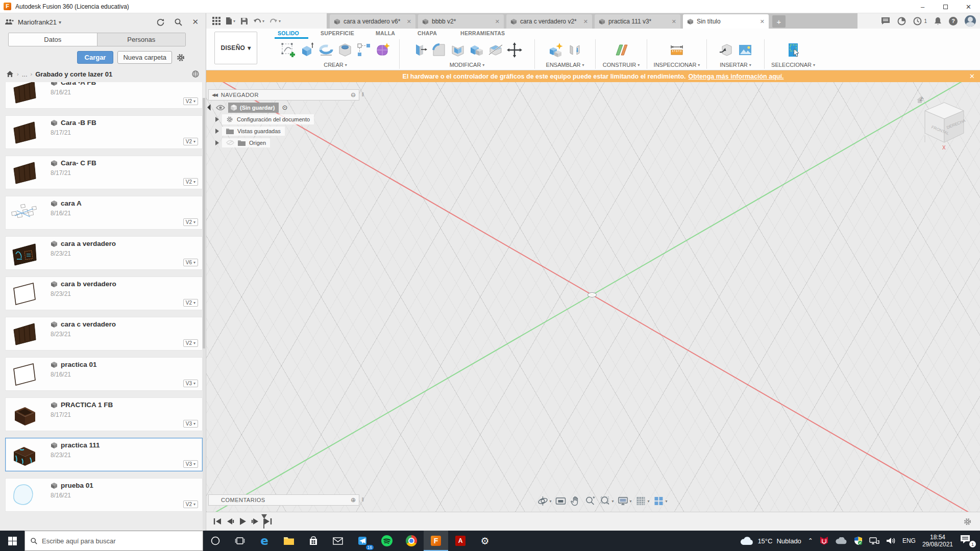 The image size is (980, 551). I want to click on env-tab-solido: SOLIDO, so click(288, 33).